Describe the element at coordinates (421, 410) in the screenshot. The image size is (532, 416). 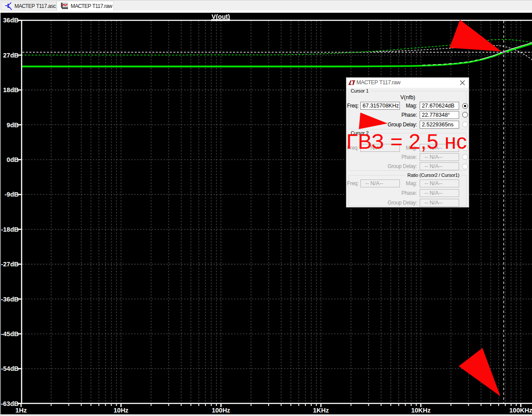
I see `svg-text: 10KHz` at that location.